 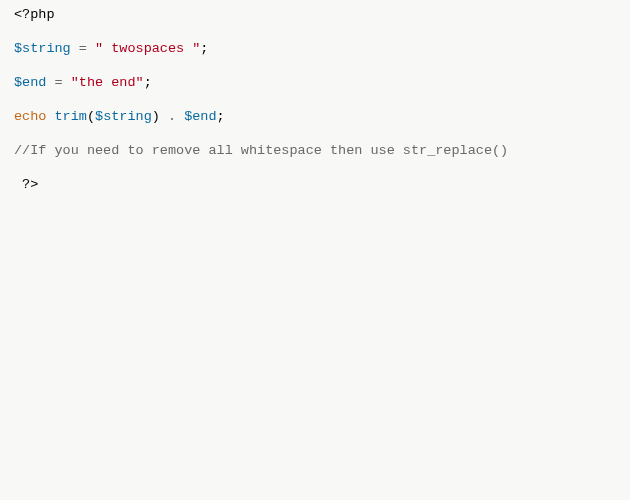 What do you see at coordinates (261, 150) in the screenshot?
I see `comment: //If you need to remove all whitespace t…` at bounding box center [261, 150].